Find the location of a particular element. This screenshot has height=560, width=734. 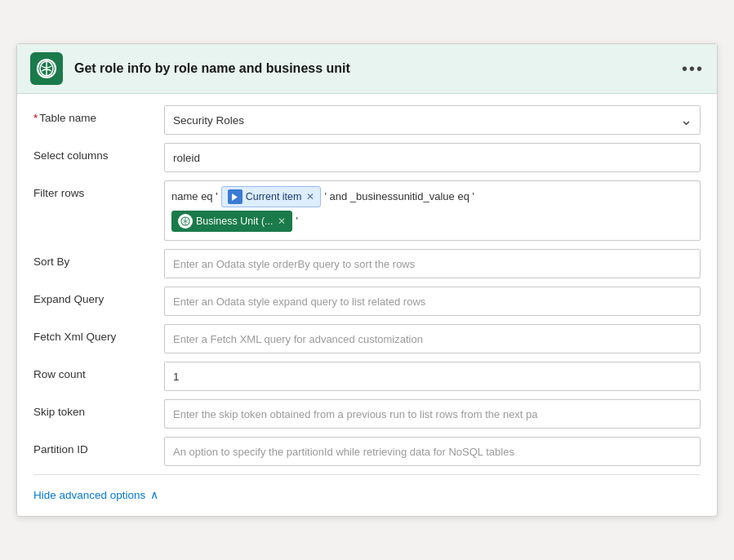

table-name-select: Security Roles is located at coordinates (433, 120).